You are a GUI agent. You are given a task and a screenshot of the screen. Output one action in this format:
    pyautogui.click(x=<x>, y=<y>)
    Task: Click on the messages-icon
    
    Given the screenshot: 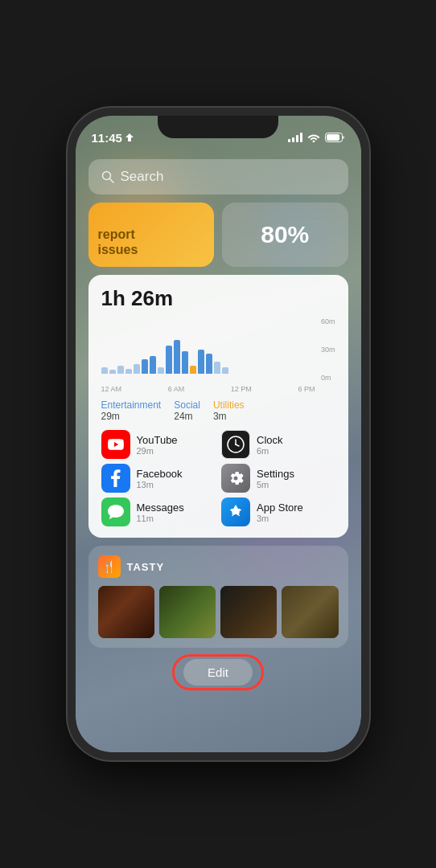 What is the action you would take?
    pyautogui.click(x=116, y=512)
    